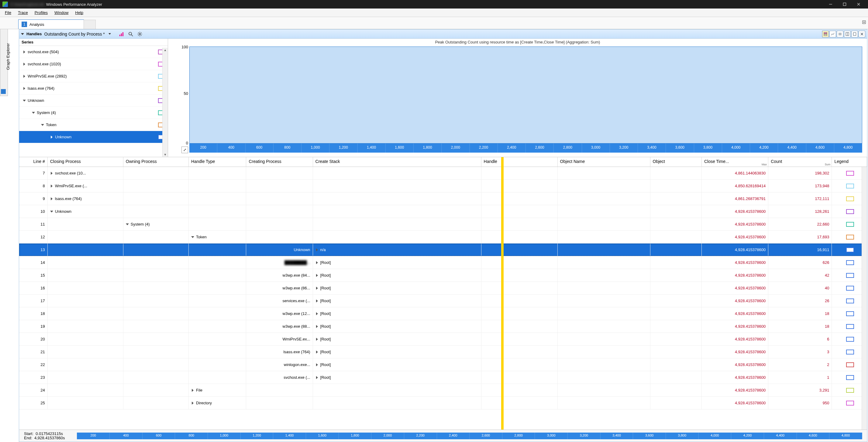 The image size is (868, 442). What do you see at coordinates (86, 162) in the screenshot?
I see `column-cproc: Closing Process` at bounding box center [86, 162].